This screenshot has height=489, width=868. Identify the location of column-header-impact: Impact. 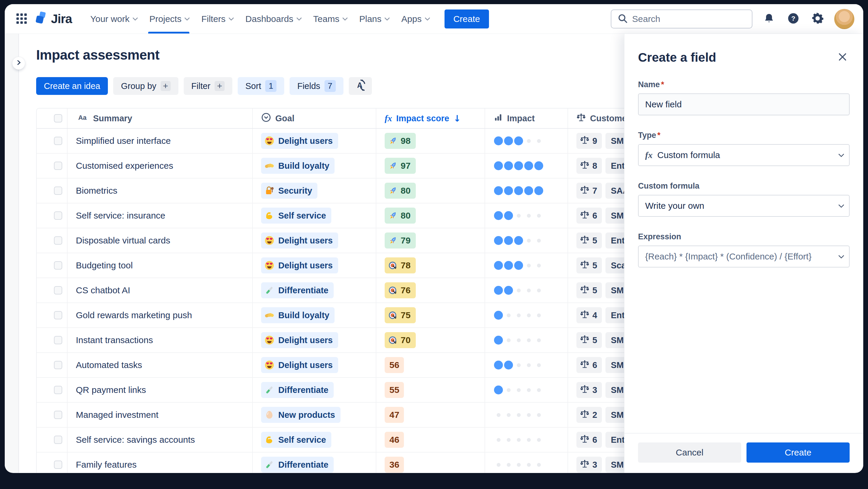
(527, 118).